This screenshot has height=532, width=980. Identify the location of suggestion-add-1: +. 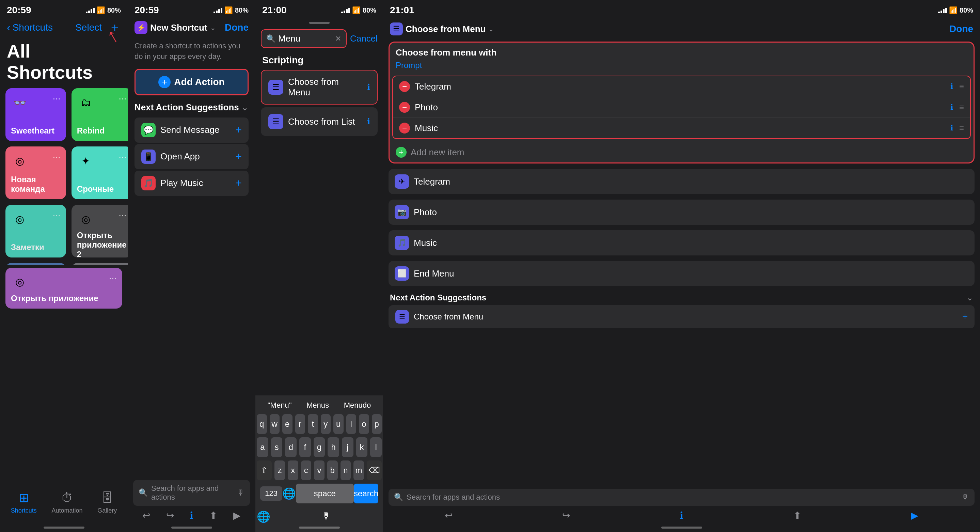
(238, 157).